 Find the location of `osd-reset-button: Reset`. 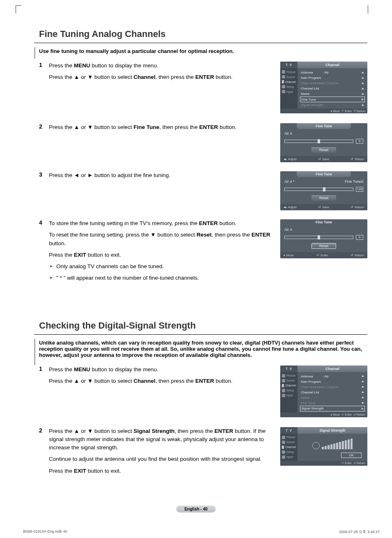

osd-reset-button: Reset is located at coordinates (324, 198).